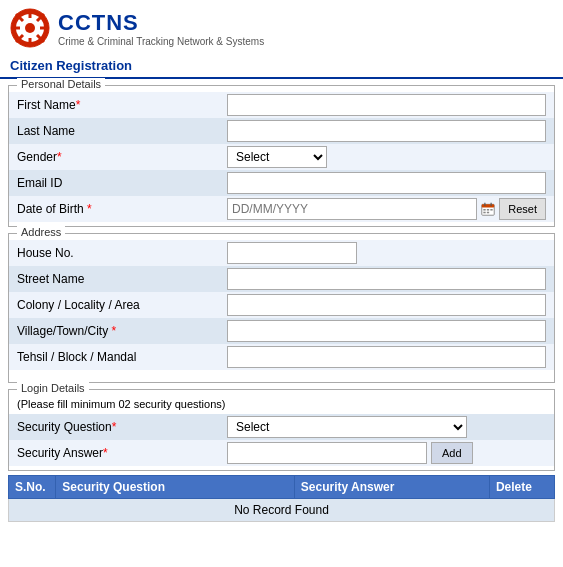 The height and width of the screenshot is (567, 563). Describe the element at coordinates (386, 183) in the screenshot. I see `email-input-wrap` at that location.